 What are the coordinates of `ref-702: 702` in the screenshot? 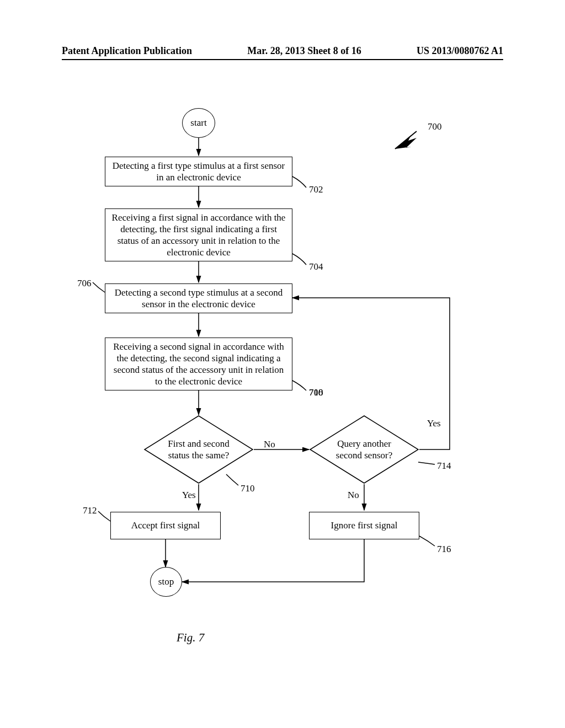 It's located at (316, 190).